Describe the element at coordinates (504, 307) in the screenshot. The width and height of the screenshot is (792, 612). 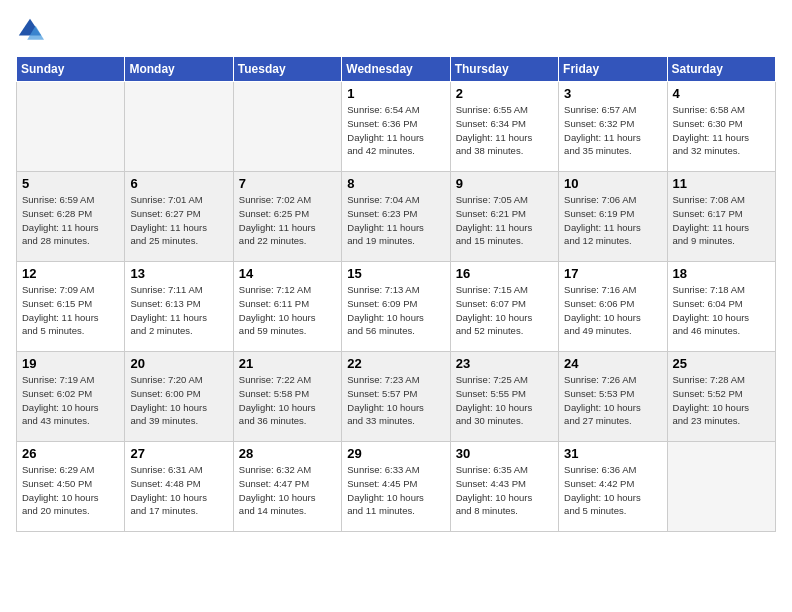
I see `calendar-day-cell: 16Sunrise: 7:15 AMSunset: 6:07 PMDayligh…` at that location.